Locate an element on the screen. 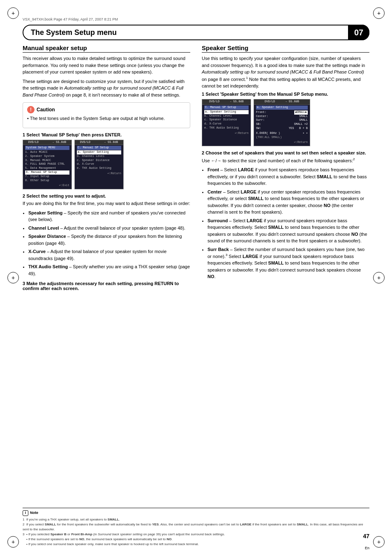 This screenshot has width=392, height=555. file-info: VSX_94TXH.book Page 47 Friday, April 27,… is located at coordinates (70, 19).